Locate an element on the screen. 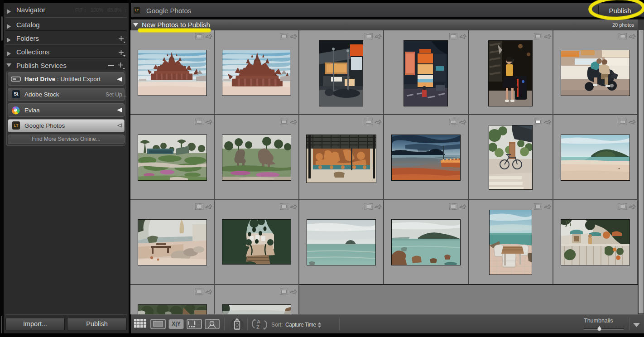 The height and width of the screenshot is (337, 644). svg-text: Z is located at coordinates (258, 327).